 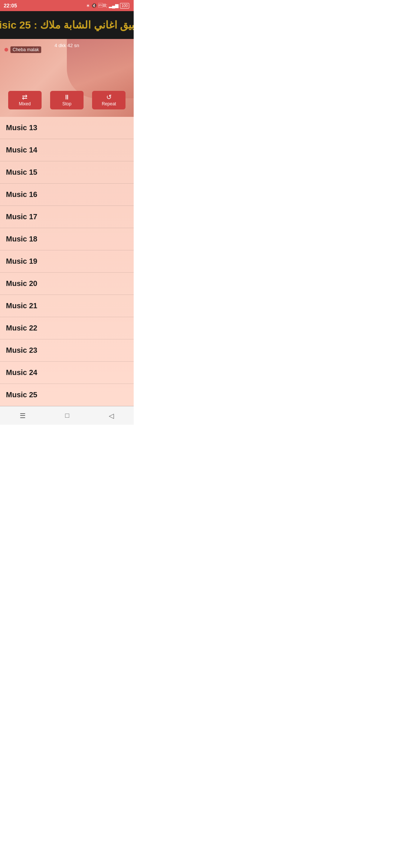 I want to click on list-item: Music 23, so click(x=67, y=351).